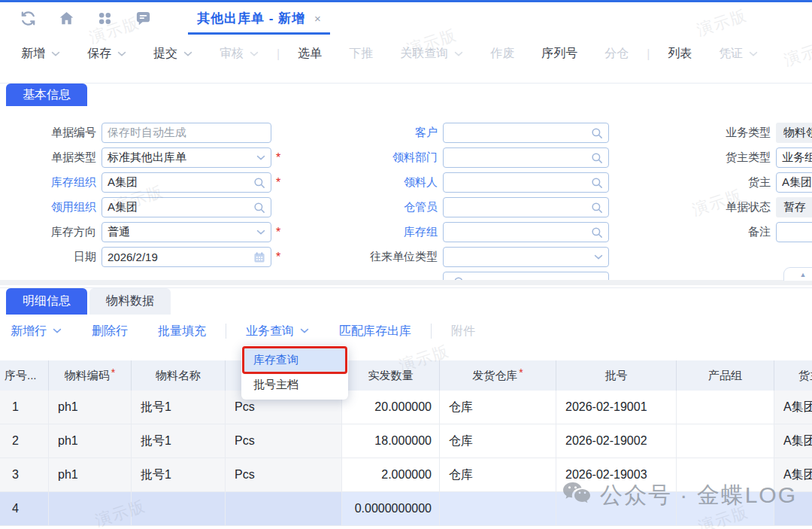  I want to click on stock-group-input, so click(526, 232).